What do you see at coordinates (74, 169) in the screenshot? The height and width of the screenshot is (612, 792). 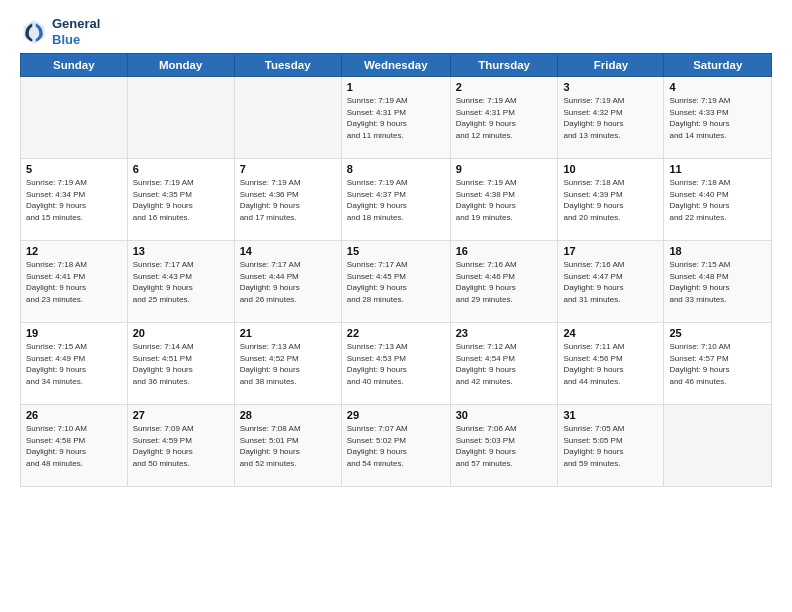 I see `day-number: 5` at bounding box center [74, 169].